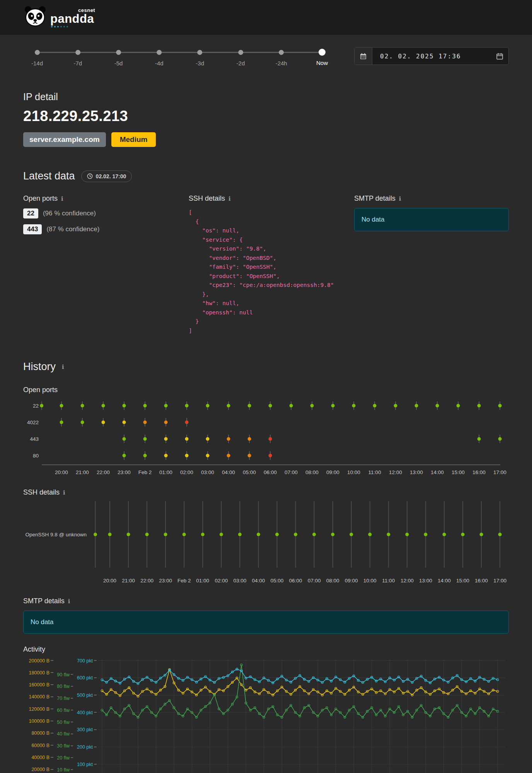 This screenshot has width=532, height=773. What do you see at coordinates (281, 63) in the screenshot?
I see `timeline-stop-label: -24h` at bounding box center [281, 63].